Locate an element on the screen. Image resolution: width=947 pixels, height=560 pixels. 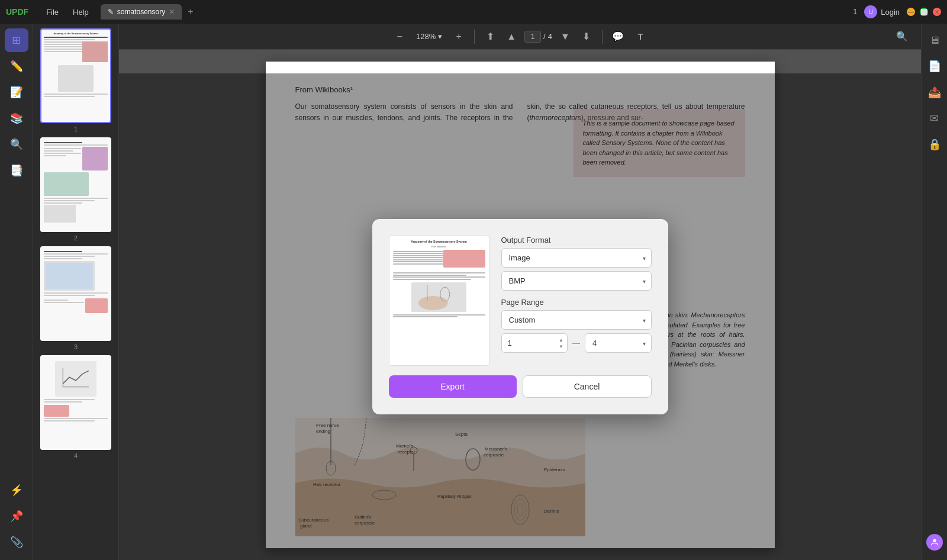
sidebar-icon-annotate: ✏️ is located at coordinates (17, 66).